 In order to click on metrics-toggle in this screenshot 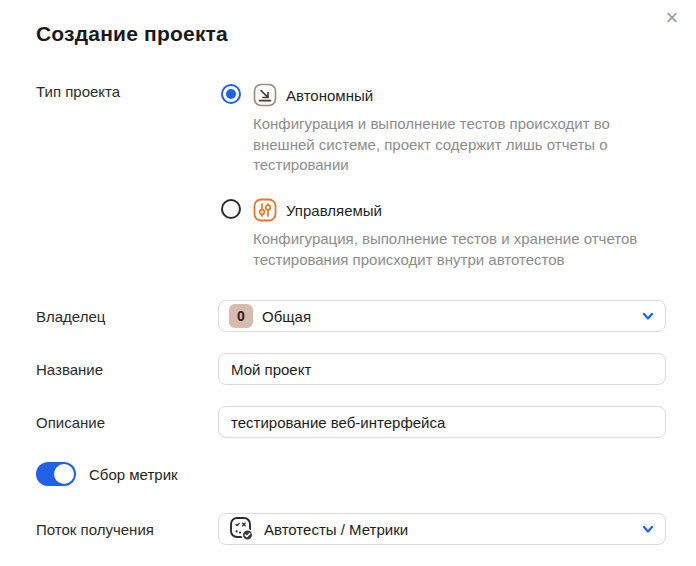, I will do `click(56, 474)`.